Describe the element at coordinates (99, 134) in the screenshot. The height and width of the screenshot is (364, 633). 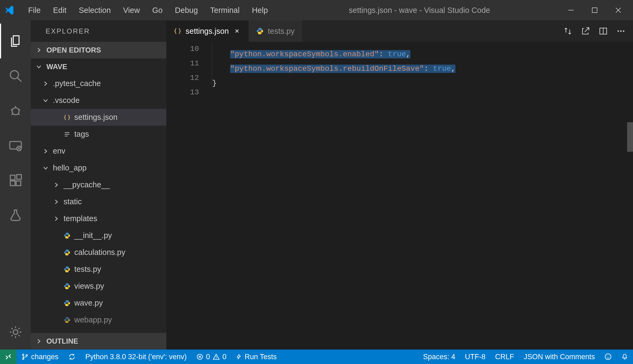
I see `tree-file: tags` at that location.